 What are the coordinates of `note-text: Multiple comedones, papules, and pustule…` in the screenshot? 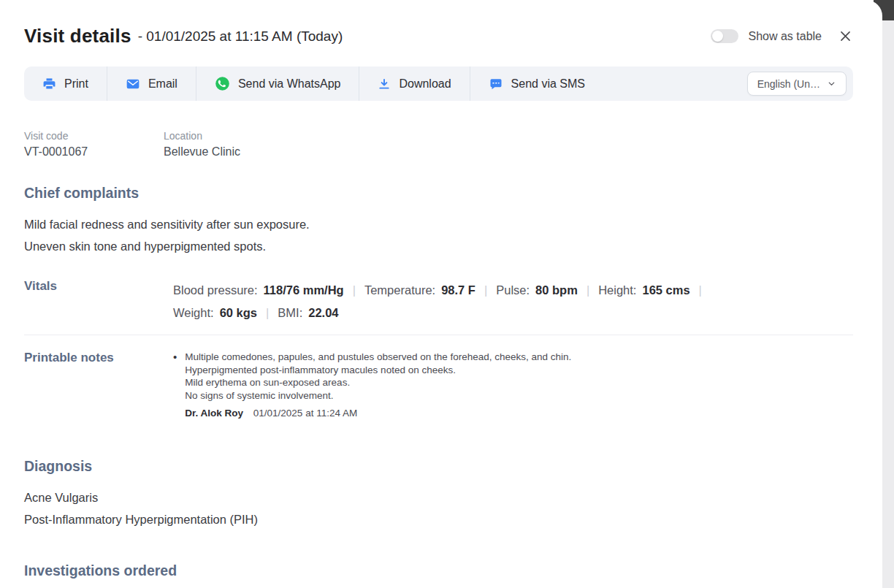 It's located at (378, 376).